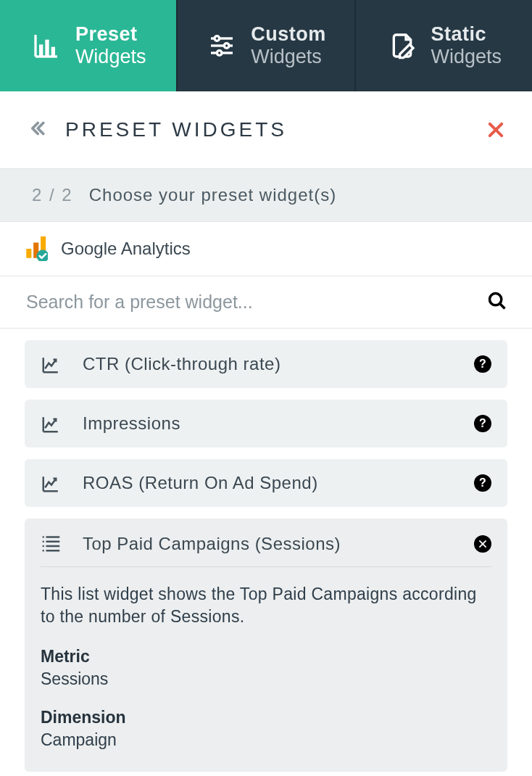 This screenshot has height=776, width=532. What do you see at coordinates (254, 302) in the screenshot?
I see `search-input` at bounding box center [254, 302].